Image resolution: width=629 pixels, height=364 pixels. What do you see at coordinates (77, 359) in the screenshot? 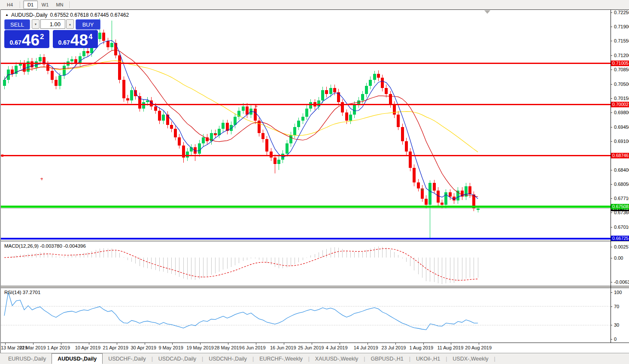
I see `tab-audusd-daily: AUDUSD-,Daily` at bounding box center [77, 359].